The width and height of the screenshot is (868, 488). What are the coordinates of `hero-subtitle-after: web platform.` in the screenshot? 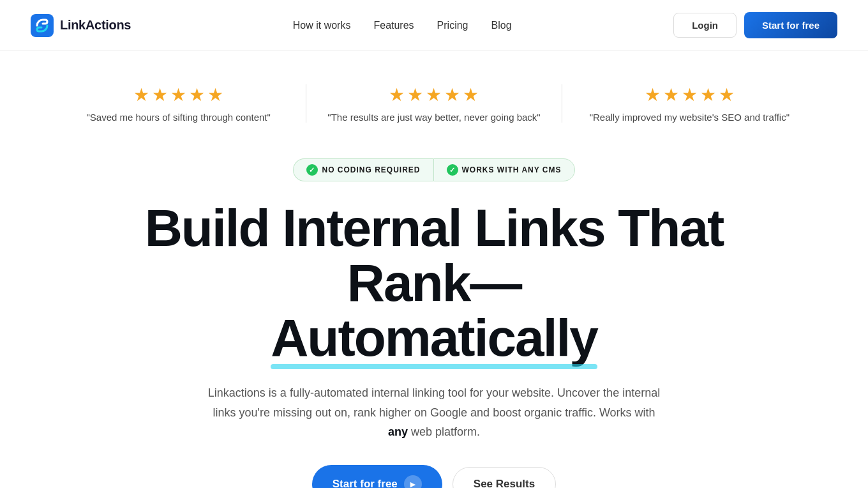 It's located at (444, 432).